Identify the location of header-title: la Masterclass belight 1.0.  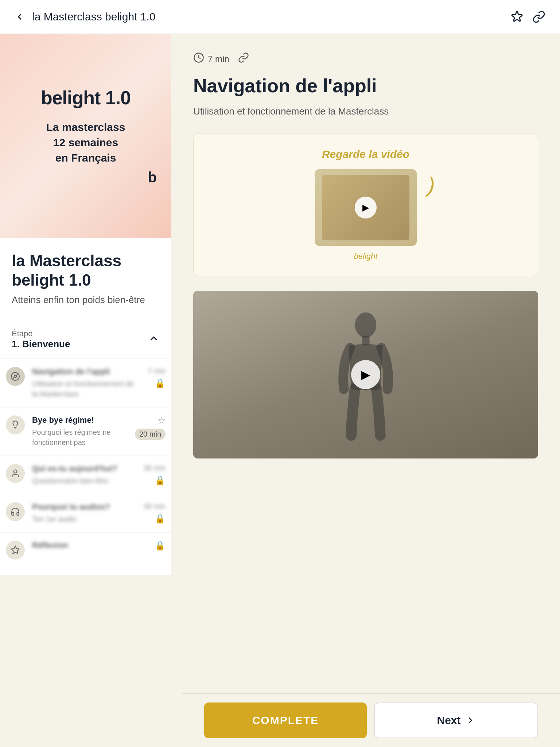
(94, 17).